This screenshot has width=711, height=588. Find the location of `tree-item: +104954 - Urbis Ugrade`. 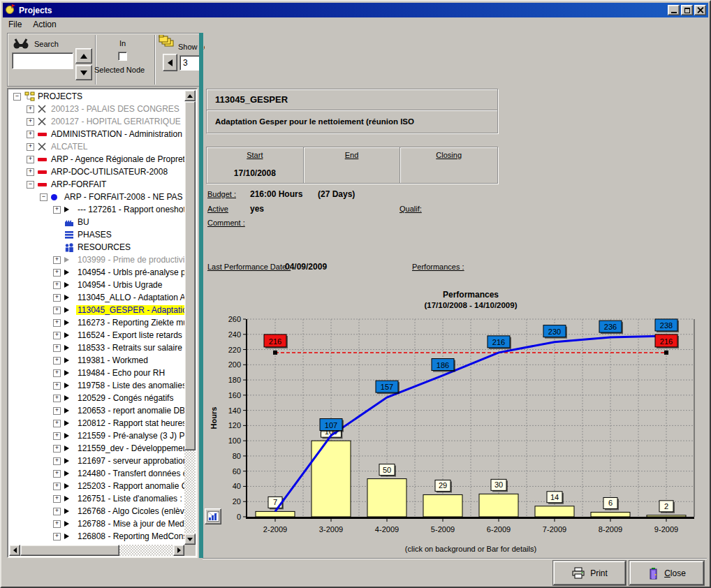

tree-item: +104954 - Urbis Ugrade is located at coordinates (96, 285).